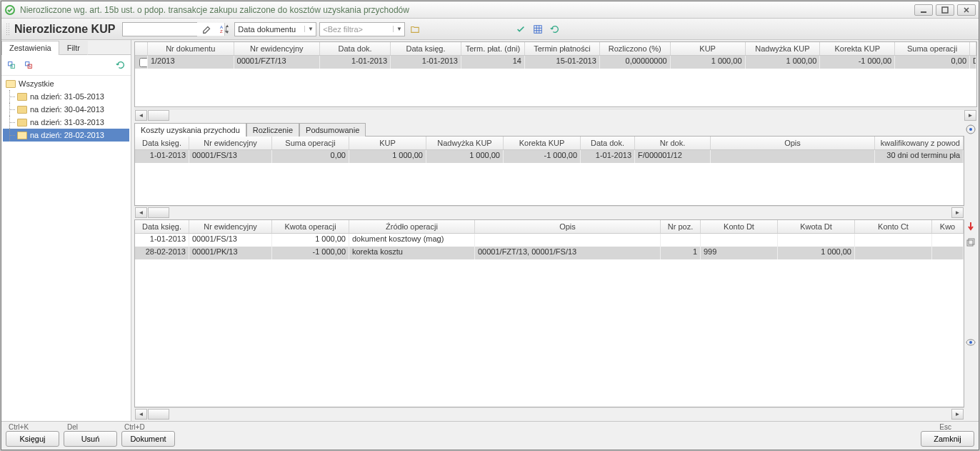 This screenshot has width=980, height=451. I want to click on open-folder-icon, so click(415, 29).